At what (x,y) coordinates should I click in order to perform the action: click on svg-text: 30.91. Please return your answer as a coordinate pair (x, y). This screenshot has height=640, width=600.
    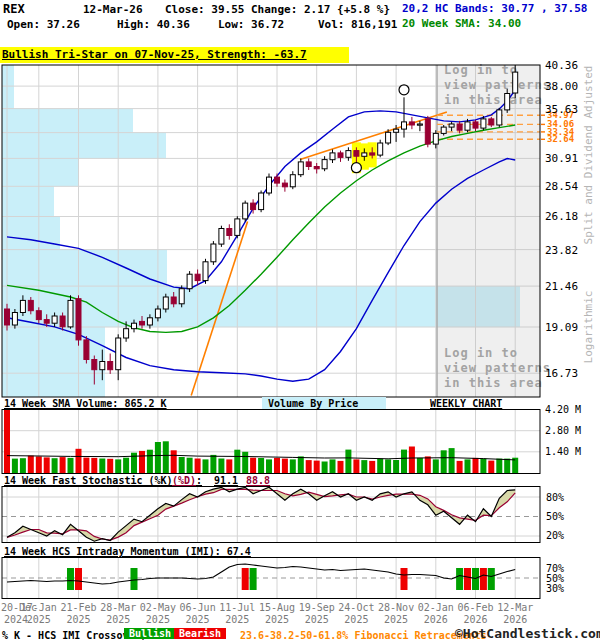
    Looking at the image, I should click on (562, 158).